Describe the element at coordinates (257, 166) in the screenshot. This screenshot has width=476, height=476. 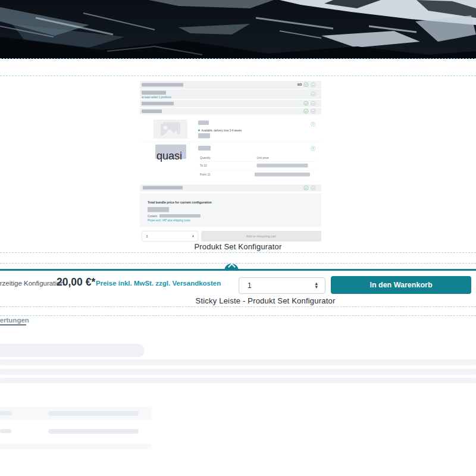
I see `tier-row: To 10` at that location.